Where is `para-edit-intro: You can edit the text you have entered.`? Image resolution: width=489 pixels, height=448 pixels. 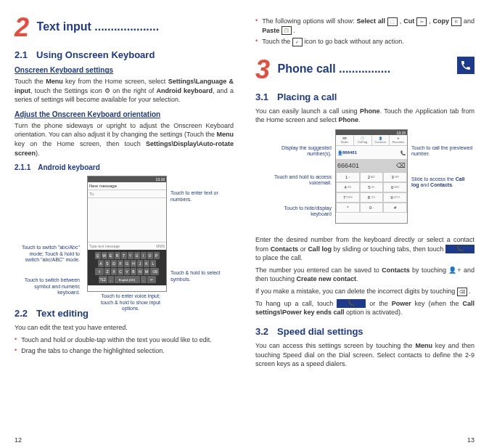 para-edit-intro: You can edit the text you have entered. is located at coordinates (124, 328).